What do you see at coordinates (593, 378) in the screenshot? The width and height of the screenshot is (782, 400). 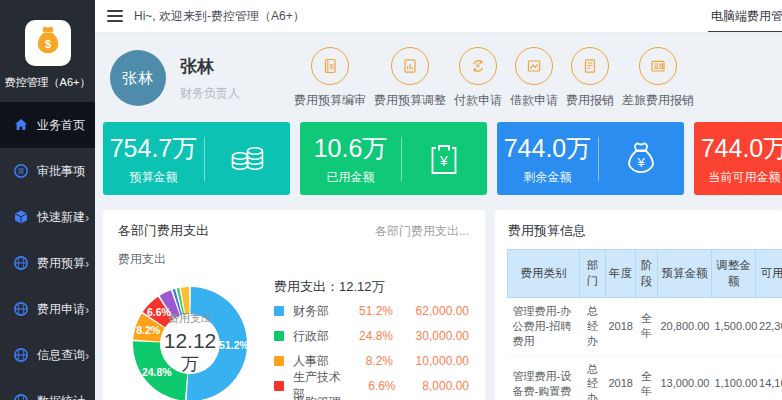 I see `table-cell: 总经办` at bounding box center [593, 378].